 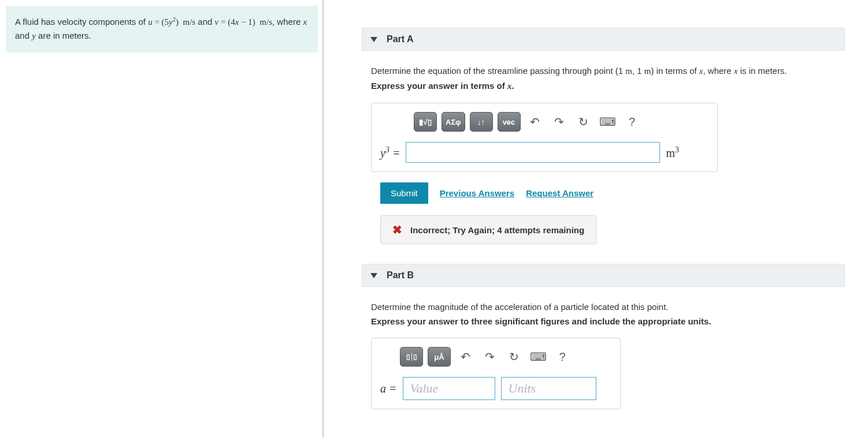 What do you see at coordinates (405, 193) in the screenshot?
I see `submit-button: Submit` at bounding box center [405, 193].